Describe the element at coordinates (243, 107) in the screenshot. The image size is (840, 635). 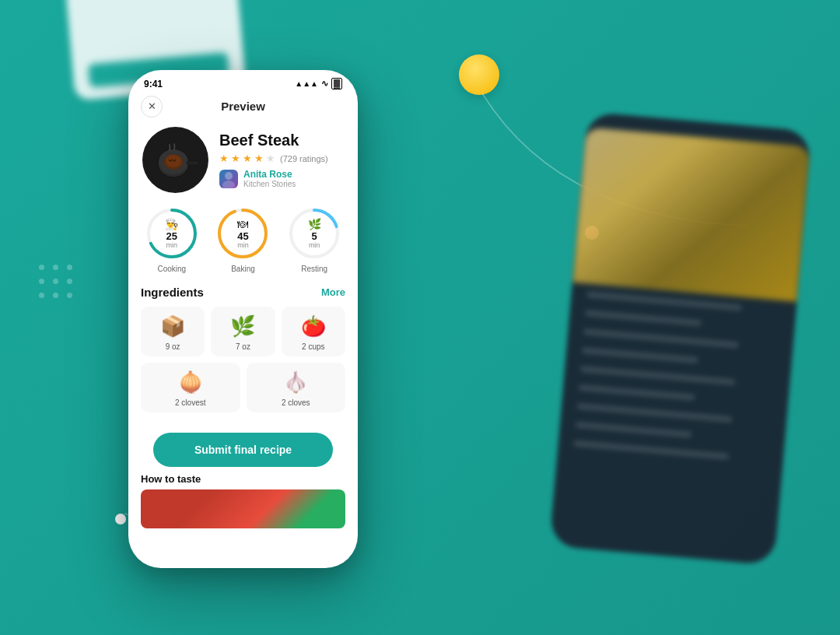
I see `phone-header: ✕ Preview` at that location.